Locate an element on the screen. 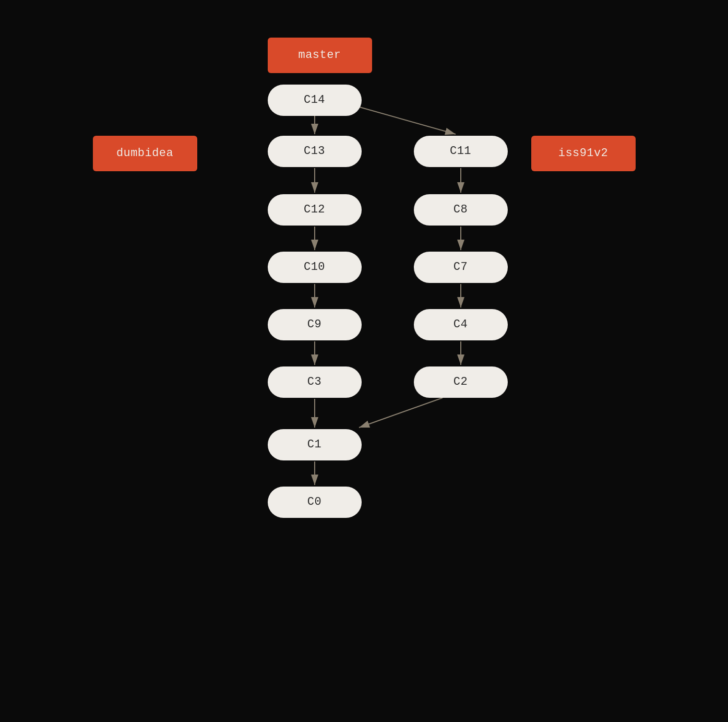 The height and width of the screenshot is (722, 728). commit-C10: C10 is located at coordinates (315, 267).